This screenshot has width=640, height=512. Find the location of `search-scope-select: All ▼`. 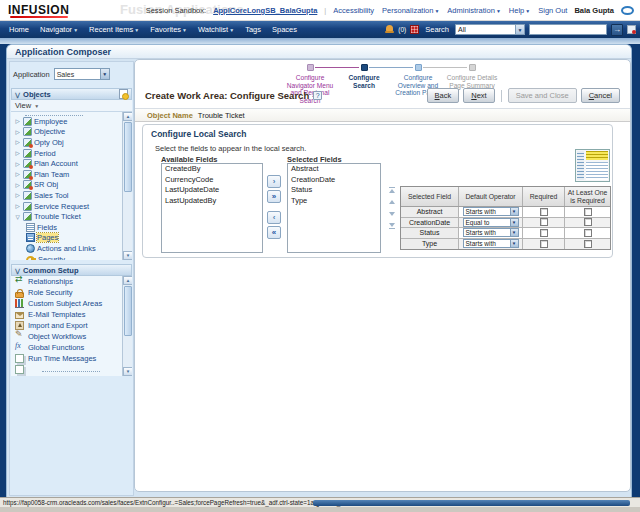

search-scope-select: All ▼ is located at coordinates (490, 30).